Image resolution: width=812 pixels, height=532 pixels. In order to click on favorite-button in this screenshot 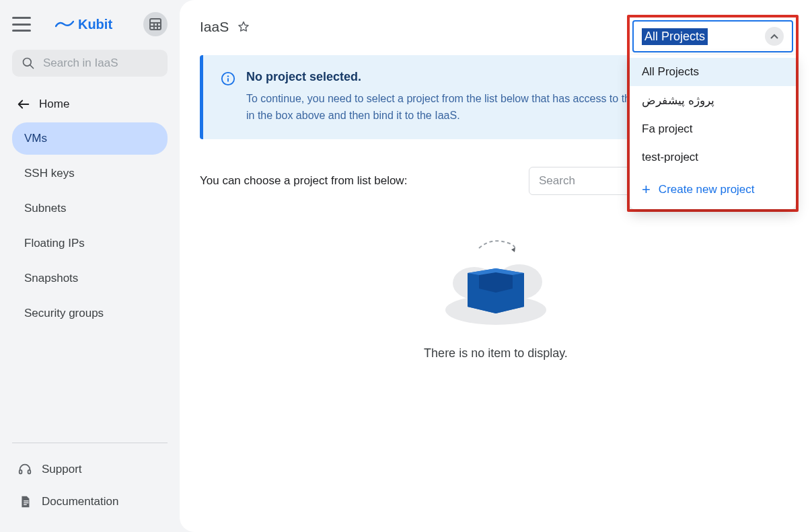, I will do `click(244, 27)`.